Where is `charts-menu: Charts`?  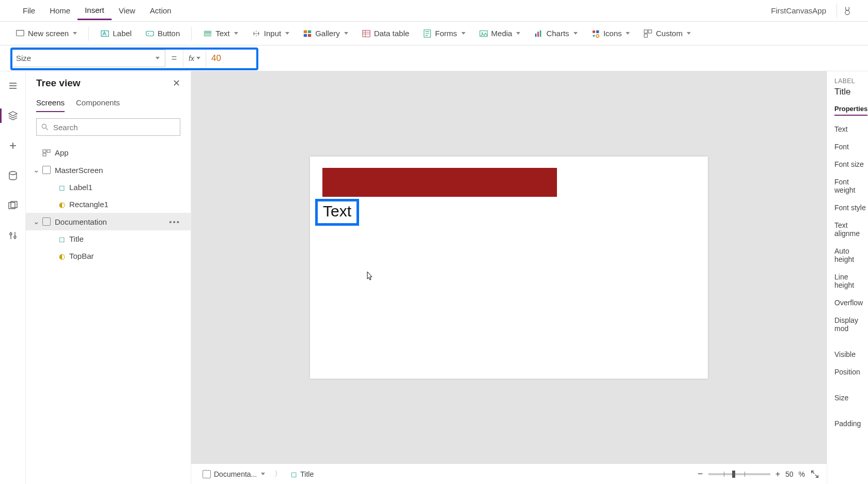
charts-menu: Charts is located at coordinates (555, 34).